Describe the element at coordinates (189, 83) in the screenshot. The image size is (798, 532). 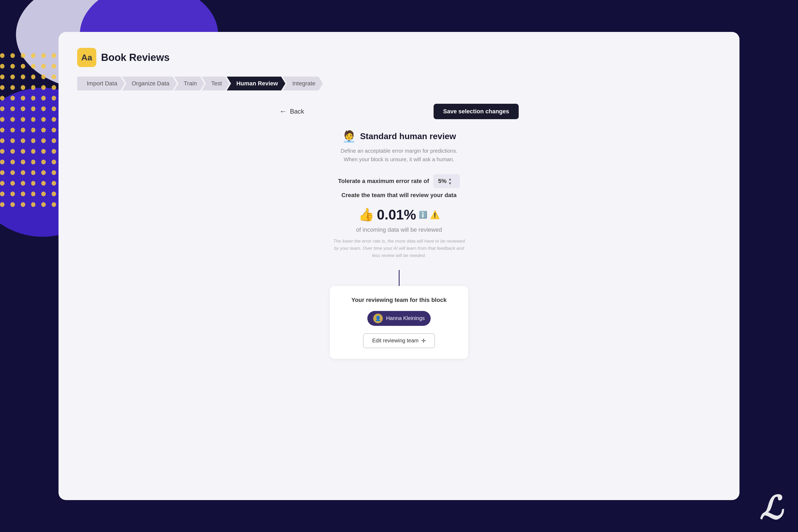
I see `step-train: Train` at that location.